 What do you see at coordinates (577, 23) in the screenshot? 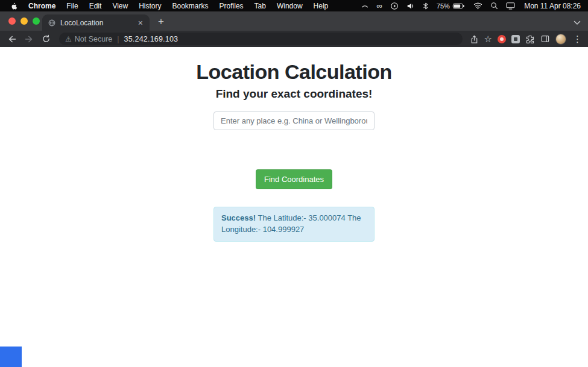
I see `tab-search-chevron-icon` at bounding box center [577, 23].